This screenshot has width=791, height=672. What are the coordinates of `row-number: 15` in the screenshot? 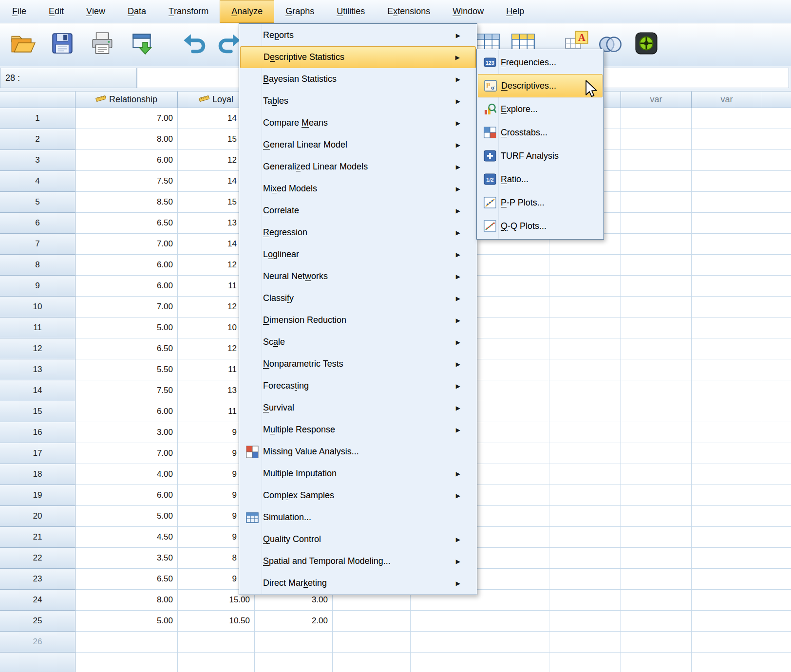 It's located at (38, 412).